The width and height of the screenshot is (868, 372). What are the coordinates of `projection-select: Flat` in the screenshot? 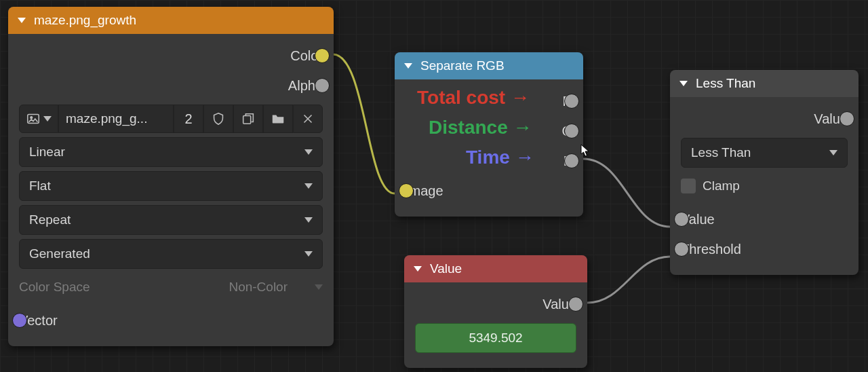 It's located at (171, 186).